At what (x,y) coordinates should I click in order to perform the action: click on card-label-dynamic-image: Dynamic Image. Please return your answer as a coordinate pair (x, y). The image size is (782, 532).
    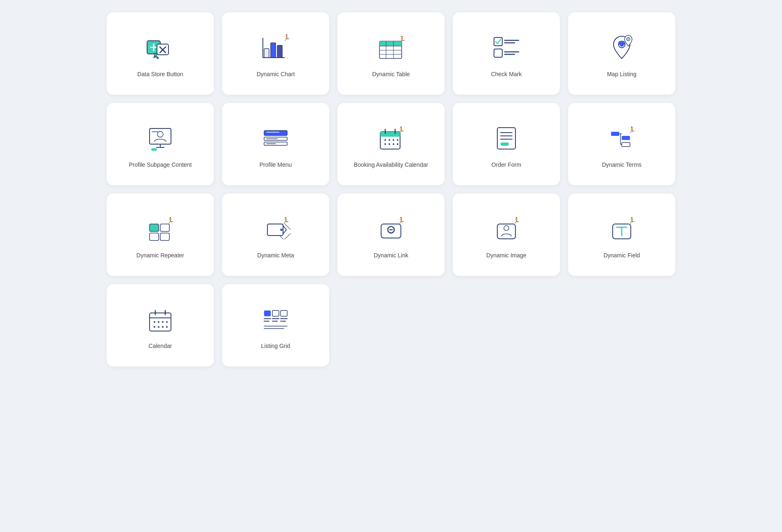
    Looking at the image, I should click on (506, 256).